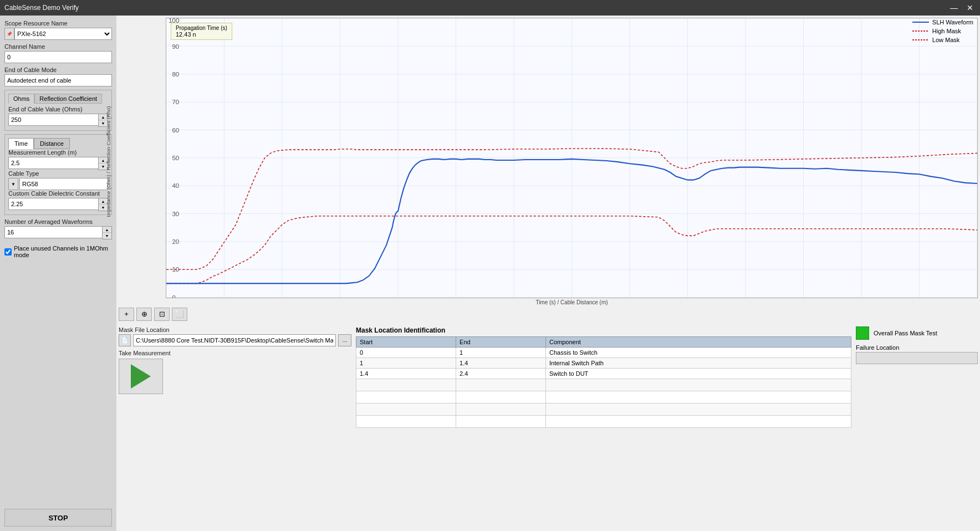  I want to click on browse-button: …, so click(345, 340).